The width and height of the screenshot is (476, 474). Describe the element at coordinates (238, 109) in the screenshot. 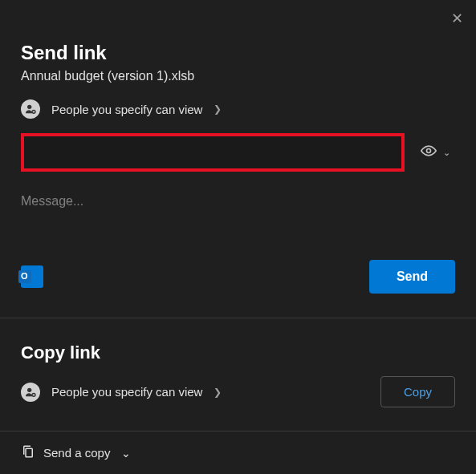

I see `send-permission-selector: People you specify can view ❯` at that location.